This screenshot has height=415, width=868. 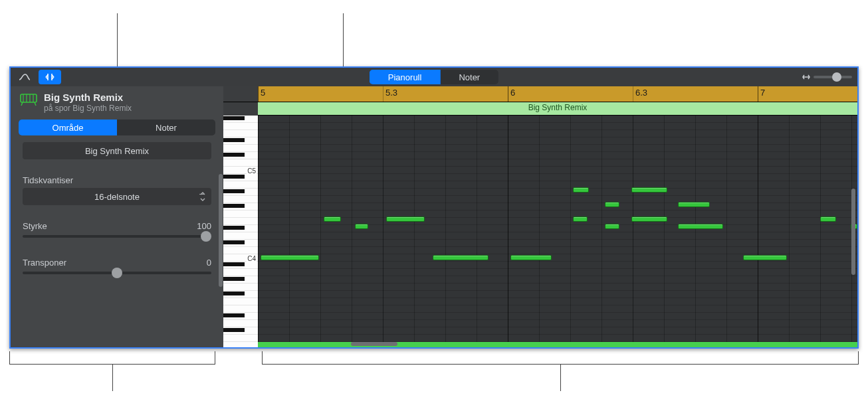 I want to click on region-title: Big Synth Remix, so click(x=88, y=97).